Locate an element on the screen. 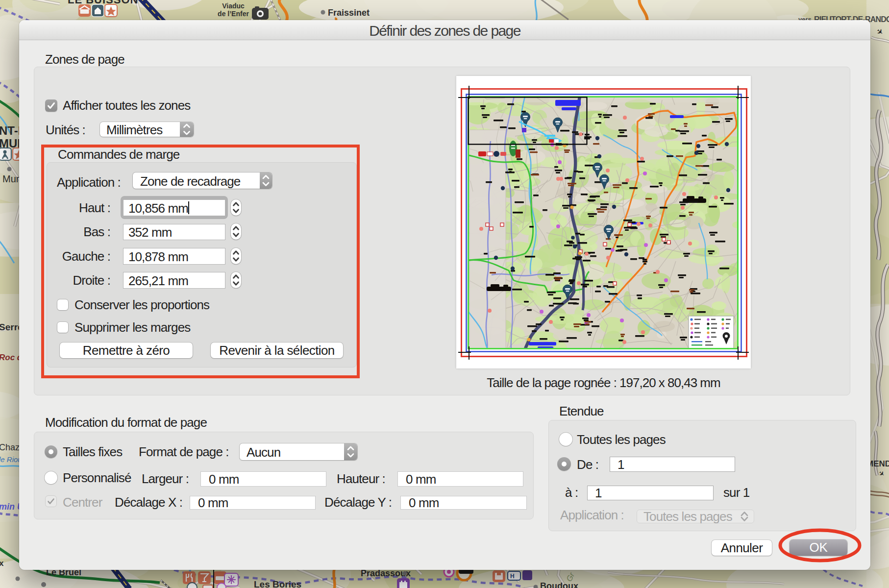 The height and width of the screenshot is (588, 889). svg-text: Les Bories is located at coordinates (277, 584).